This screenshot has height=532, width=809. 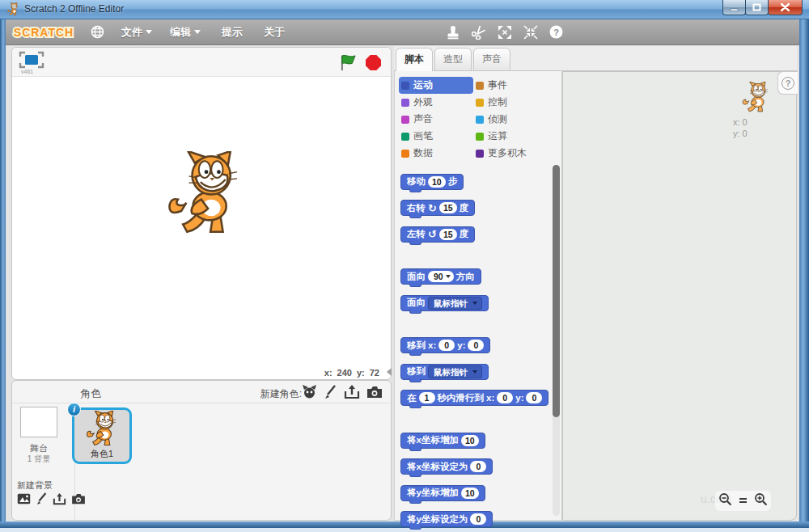 I want to click on menu-file: 文件, so click(x=137, y=32).